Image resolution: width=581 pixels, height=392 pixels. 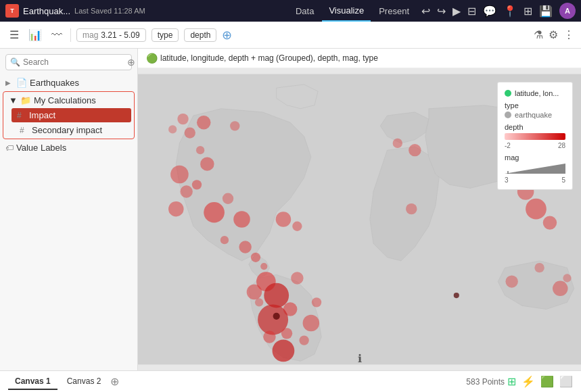 I want to click on lightning-icon: ⚡, so click(x=528, y=381).